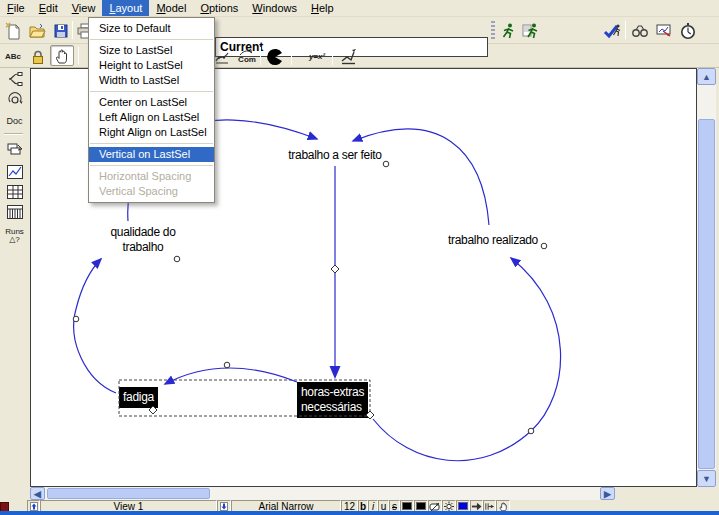 The image size is (719, 515). I want to click on handle-diamond, so click(335, 269).